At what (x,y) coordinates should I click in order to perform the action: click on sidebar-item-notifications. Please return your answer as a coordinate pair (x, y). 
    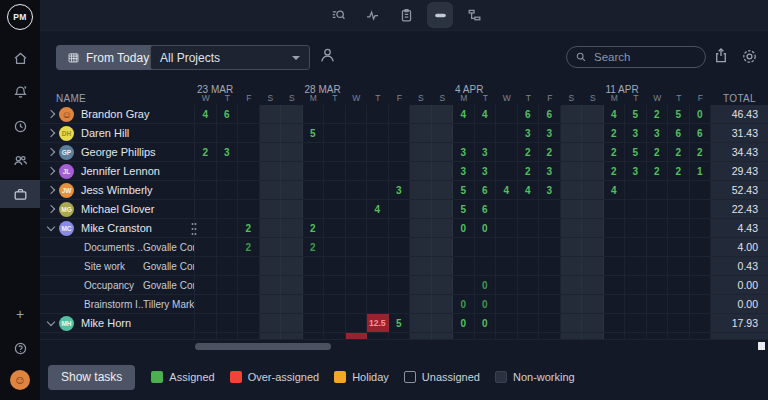
    Looking at the image, I should click on (20, 92).